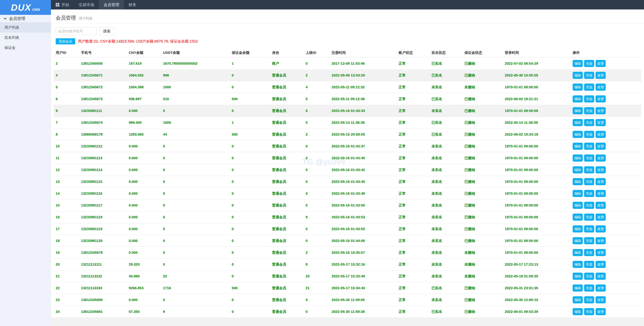 The height and width of the screenshot is (326, 644). What do you see at coordinates (62, 5) in the screenshot?
I see `nav-item-开始: 开始` at bounding box center [62, 5].